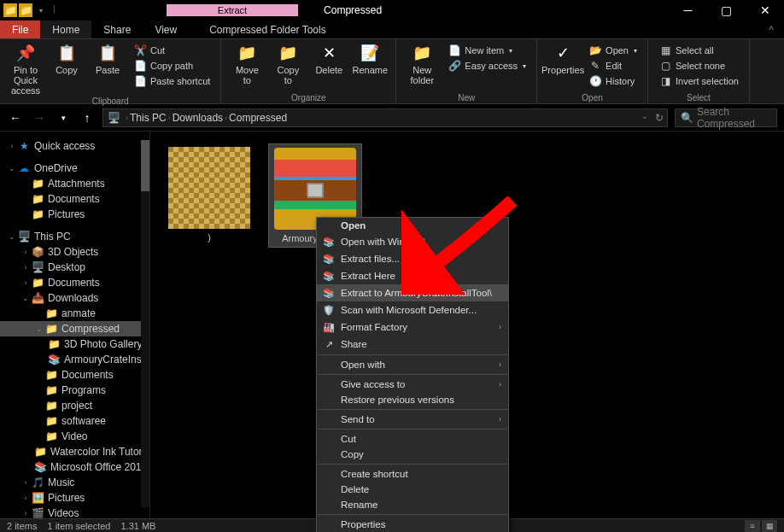  I want to click on sidebar-attachments: 📁Attachments, so click(75, 184).